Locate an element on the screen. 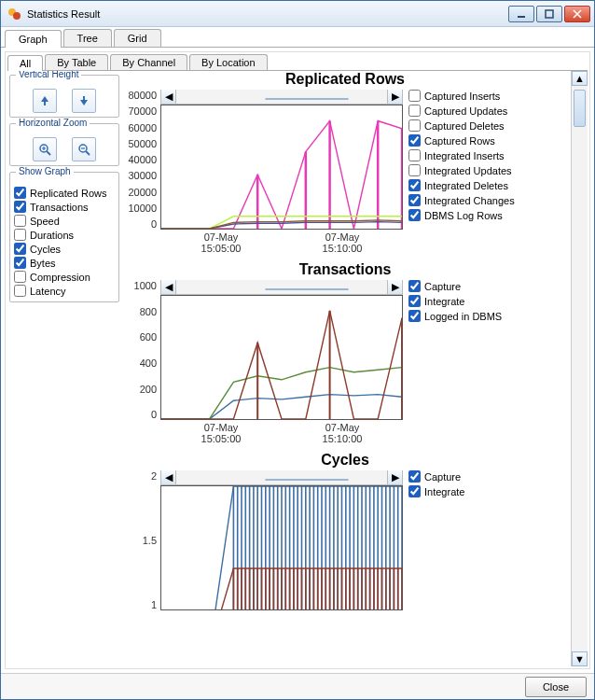  y-tick: 10000 is located at coordinates (140, 208).